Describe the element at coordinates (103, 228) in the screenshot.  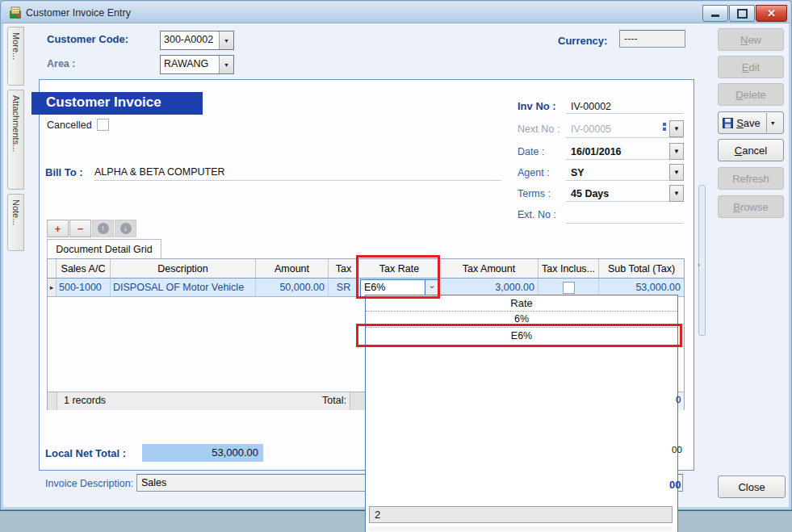
I see `move-row-up-button: ↑` at that location.